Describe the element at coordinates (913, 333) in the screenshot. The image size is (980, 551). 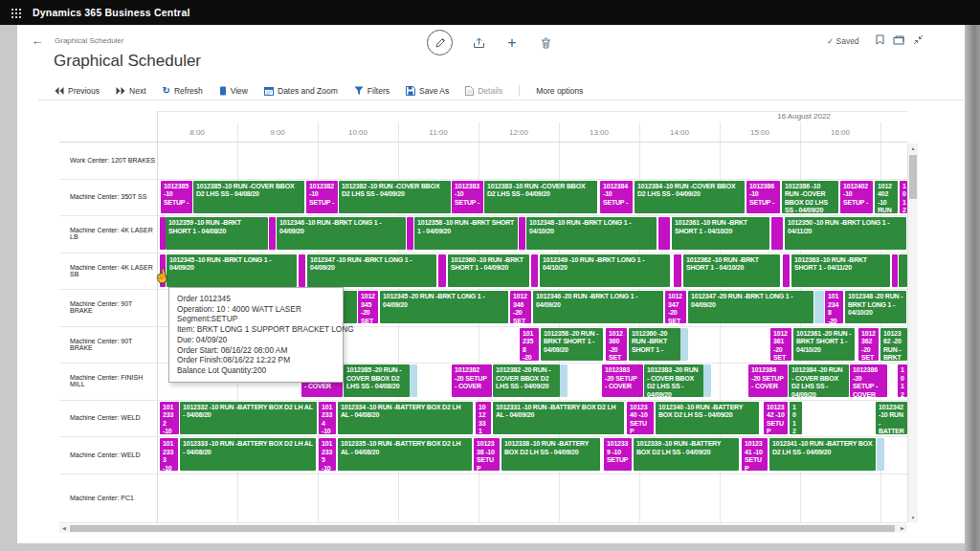
I see `vertical-scrollbar: ▲ ▼` at that location.